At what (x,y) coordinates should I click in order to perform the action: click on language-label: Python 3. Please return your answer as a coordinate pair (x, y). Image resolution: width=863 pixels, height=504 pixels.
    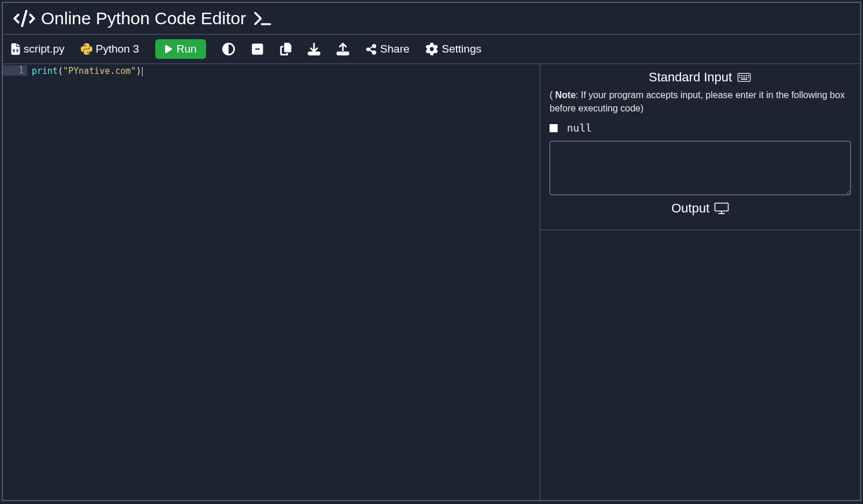
    Looking at the image, I should click on (118, 49).